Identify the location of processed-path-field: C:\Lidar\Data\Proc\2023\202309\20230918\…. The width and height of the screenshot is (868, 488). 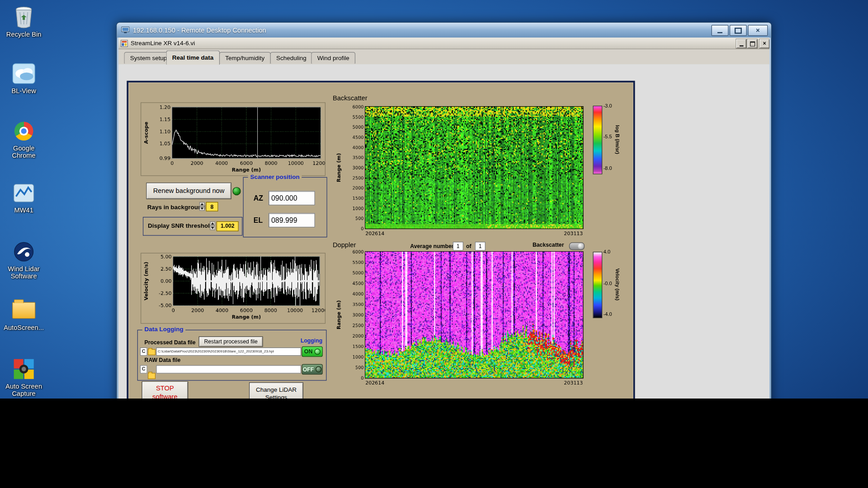
(229, 352).